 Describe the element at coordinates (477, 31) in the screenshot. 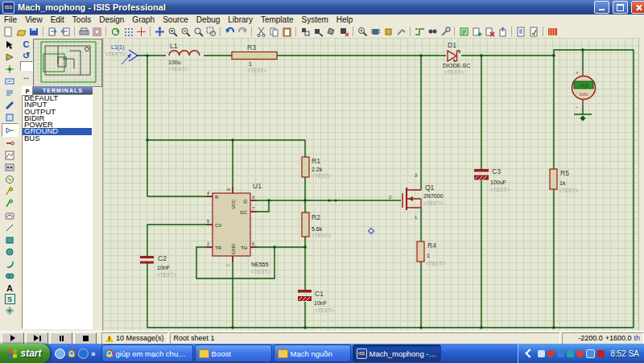

I see `new-sheet-icon` at that location.